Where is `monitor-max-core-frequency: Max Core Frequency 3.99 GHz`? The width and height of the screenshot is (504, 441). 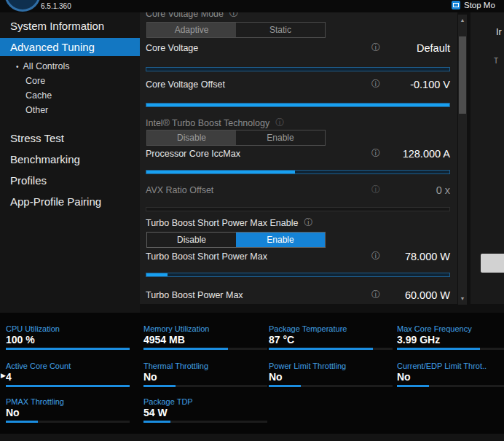
monitor-max-core-frequency: Max Core Frequency 3.99 GHz is located at coordinates (450, 337).